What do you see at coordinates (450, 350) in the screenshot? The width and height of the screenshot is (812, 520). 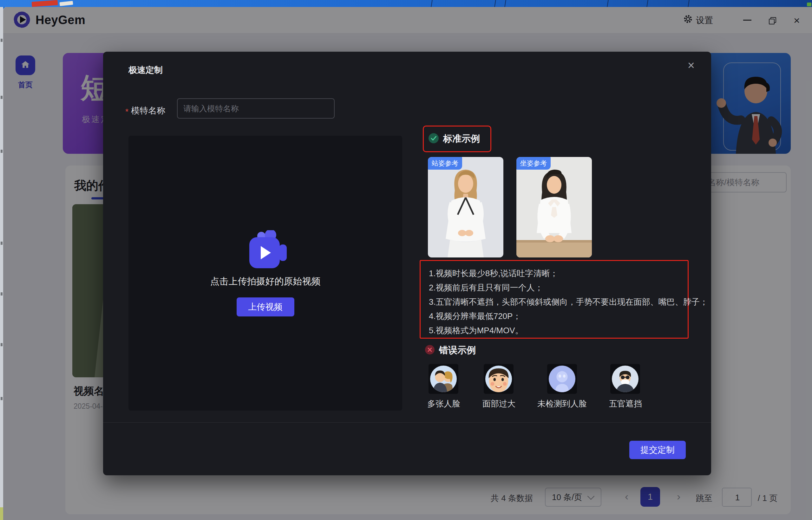 I see `error-example-header: 错误示例` at bounding box center [450, 350].